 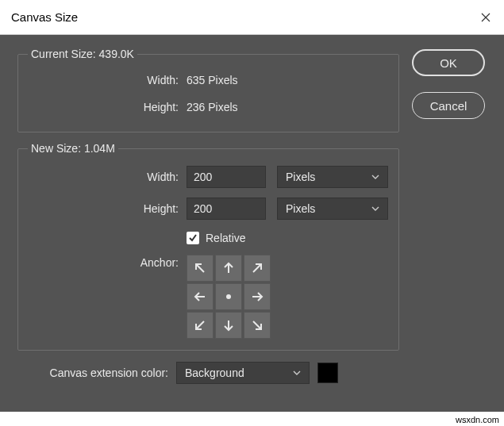 I want to click on anchor-top-right, so click(x=257, y=268).